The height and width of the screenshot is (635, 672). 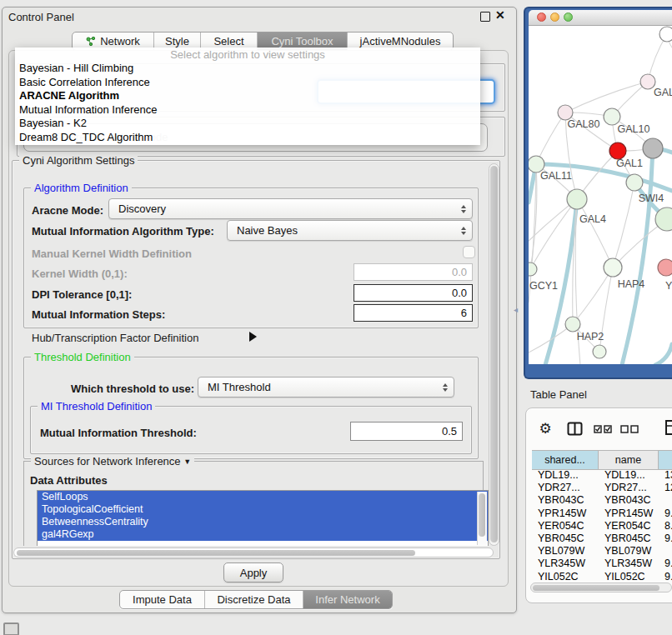 What do you see at coordinates (602, 513) in the screenshot?
I see `table-row: YPR145WYPR145W9.` at bounding box center [602, 513].